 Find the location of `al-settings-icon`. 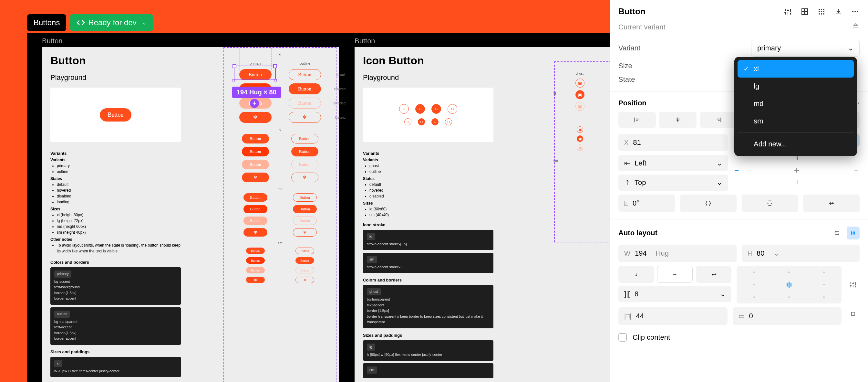

al-settings-icon is located at coordinates (853, 285).